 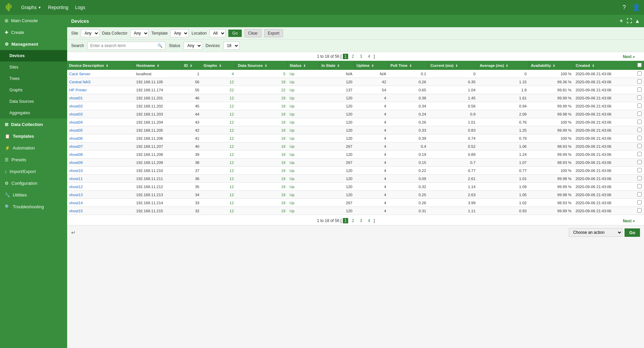 I want to click on sidebar-section-management: ⚙ Management, so click(x=34, y=44).